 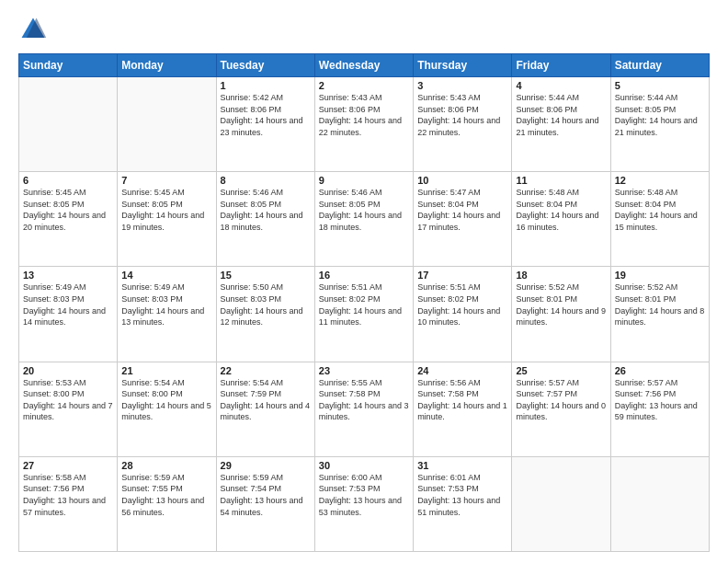 I want to click on day-number: 26, so click(x=660, y=371).